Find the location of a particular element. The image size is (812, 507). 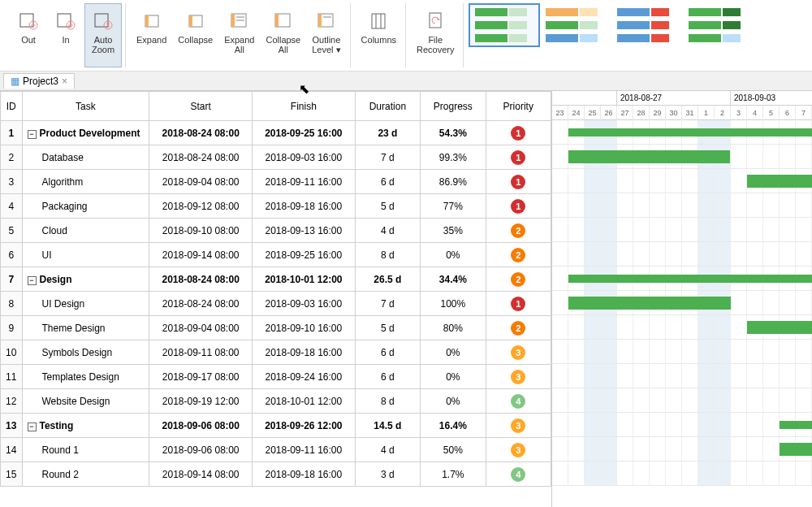

row-task: −Testing is located at coordinates (86, 426).